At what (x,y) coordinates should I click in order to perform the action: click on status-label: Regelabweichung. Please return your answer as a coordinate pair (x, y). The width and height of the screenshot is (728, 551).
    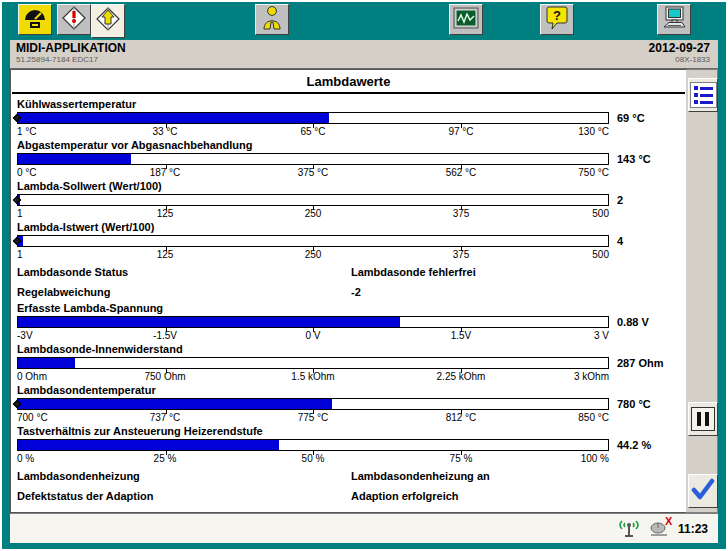
    Looking at the image, I should click on (184, 292).